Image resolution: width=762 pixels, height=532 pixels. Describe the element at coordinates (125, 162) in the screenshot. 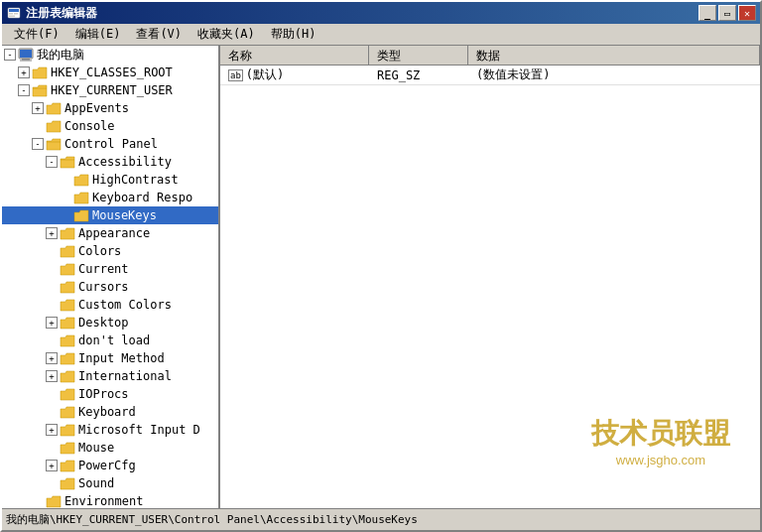

I see `tree-label-accessibility: Accessibility` at that location.